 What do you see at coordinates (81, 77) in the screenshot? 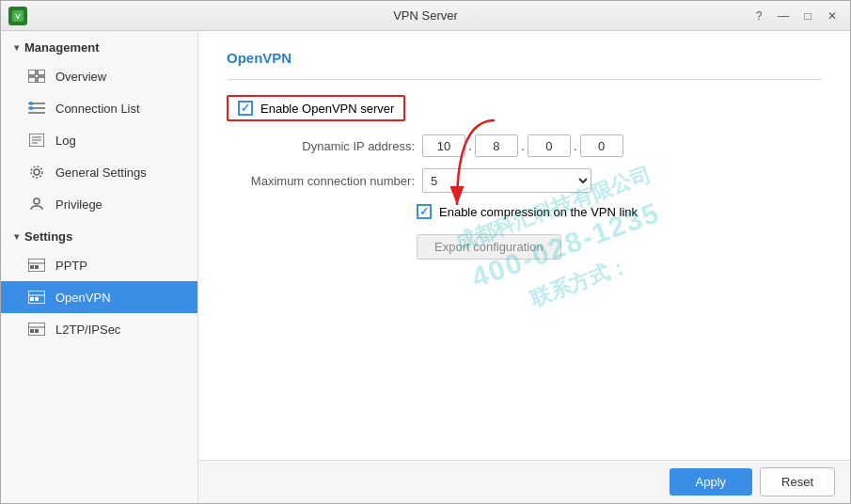
I see `overview-label: Overview` at bounding box center [81, 77].